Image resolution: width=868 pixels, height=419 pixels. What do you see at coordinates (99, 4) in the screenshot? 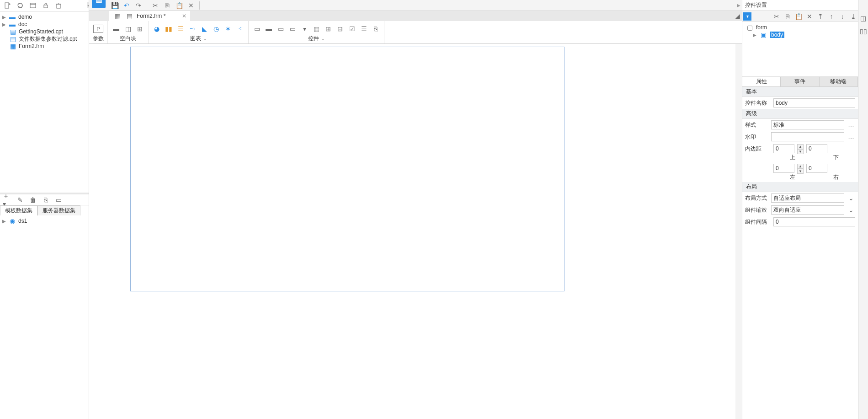
I see `home-button: ▤` at bounding box center [99, 4].